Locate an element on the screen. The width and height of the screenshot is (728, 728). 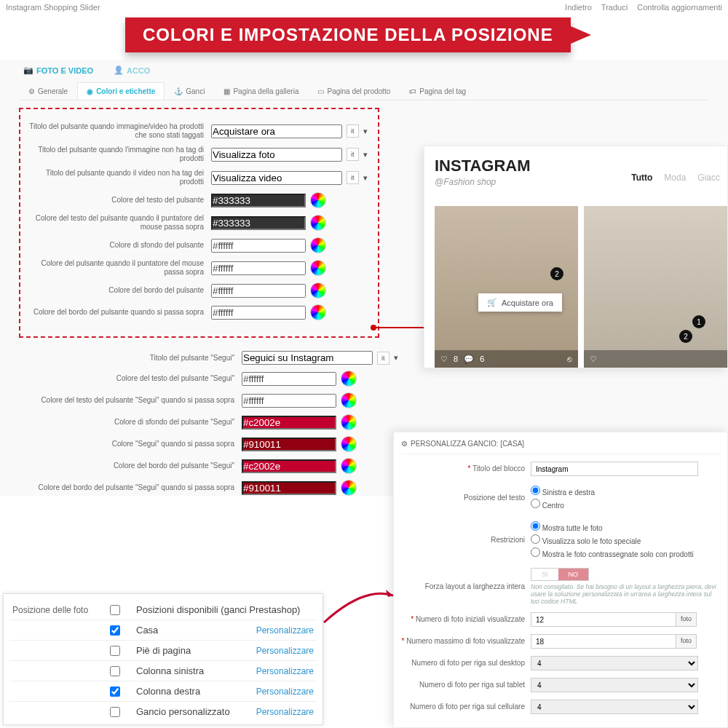
back-link: Indietro is located at coordinates (578, 7).